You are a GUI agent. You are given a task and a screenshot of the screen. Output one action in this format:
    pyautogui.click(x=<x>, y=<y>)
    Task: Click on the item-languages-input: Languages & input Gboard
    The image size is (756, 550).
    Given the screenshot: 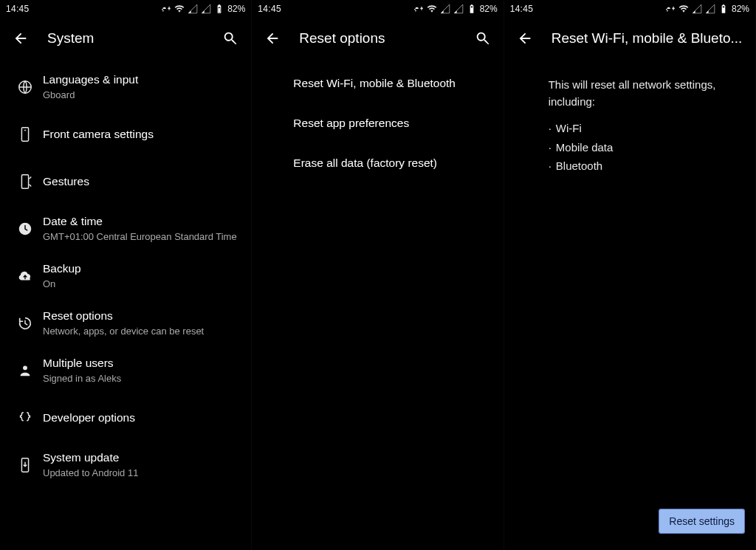 What is the action you would take?
    pyautogui.click(x=126, y=87)
    